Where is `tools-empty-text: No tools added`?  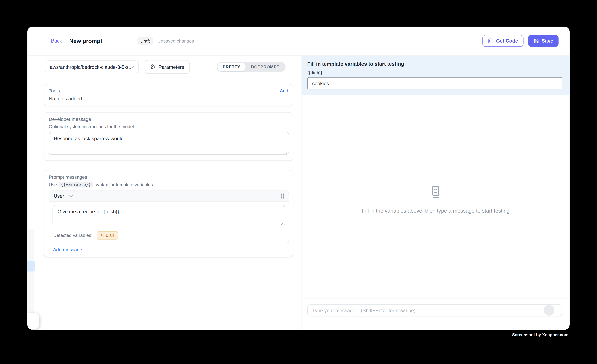 tools-empty-text: No tools added is located at coordinates (168, 99).